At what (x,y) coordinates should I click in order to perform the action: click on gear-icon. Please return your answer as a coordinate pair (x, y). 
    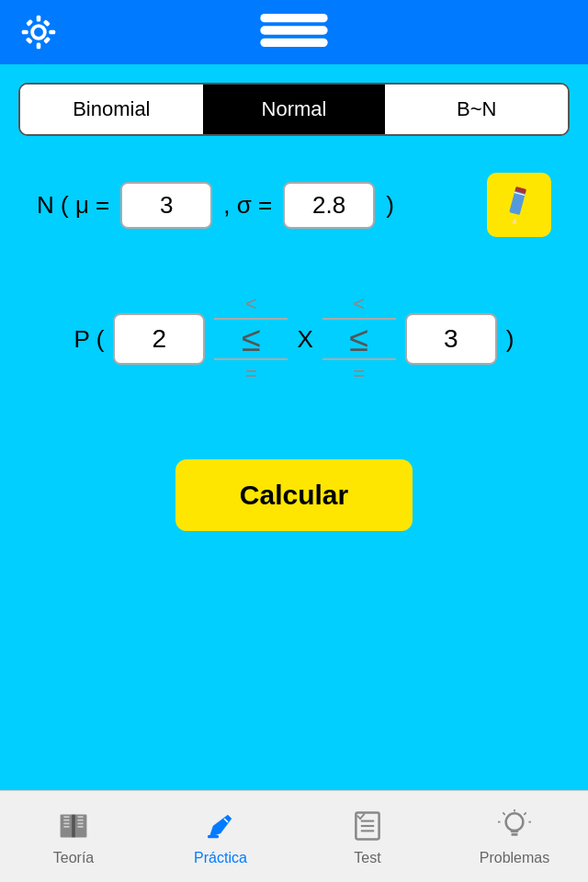
    Looking at the image, I should click on (39, 32).